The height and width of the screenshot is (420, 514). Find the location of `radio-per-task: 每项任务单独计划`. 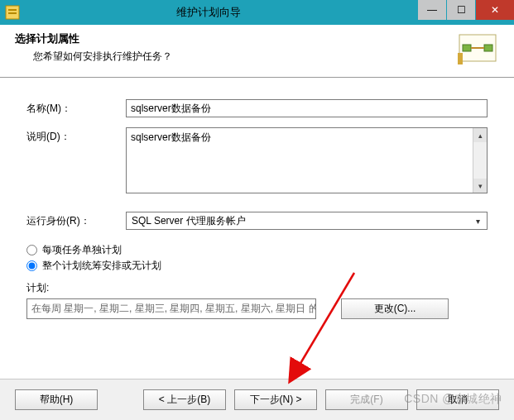

radio-per-task: 每项任务单独计划 is located at coordinates (257, 250).